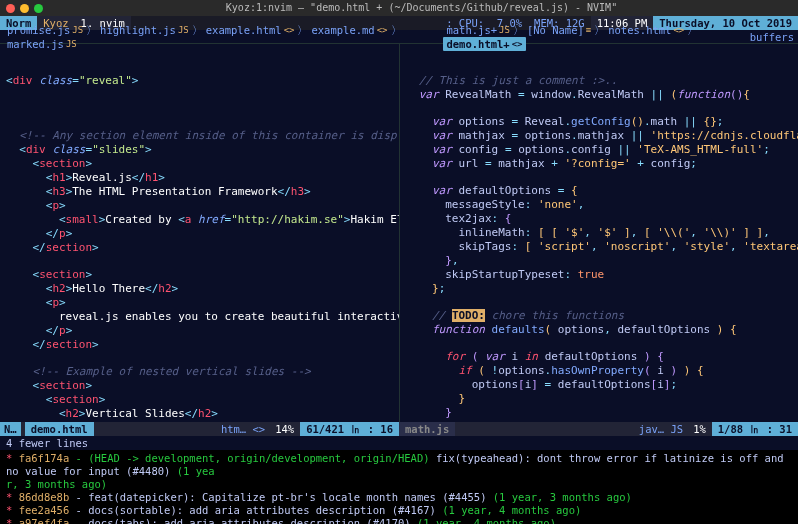 The image size is (798, 524). I want to click on code-line: messageStyle: 'none',, so click(600, 205).